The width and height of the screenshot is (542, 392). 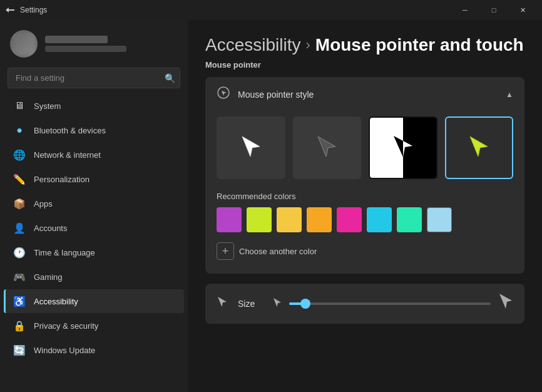 I want to click on swatch-orange, so click(x=319, y=220).